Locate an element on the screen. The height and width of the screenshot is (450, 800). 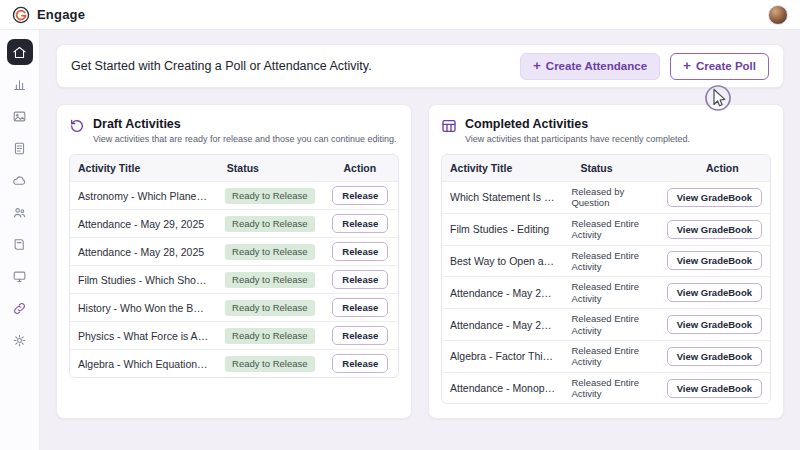
table-row: Astronomy - Which Planet Has... Ready to… is located at coordinates (234, 195).